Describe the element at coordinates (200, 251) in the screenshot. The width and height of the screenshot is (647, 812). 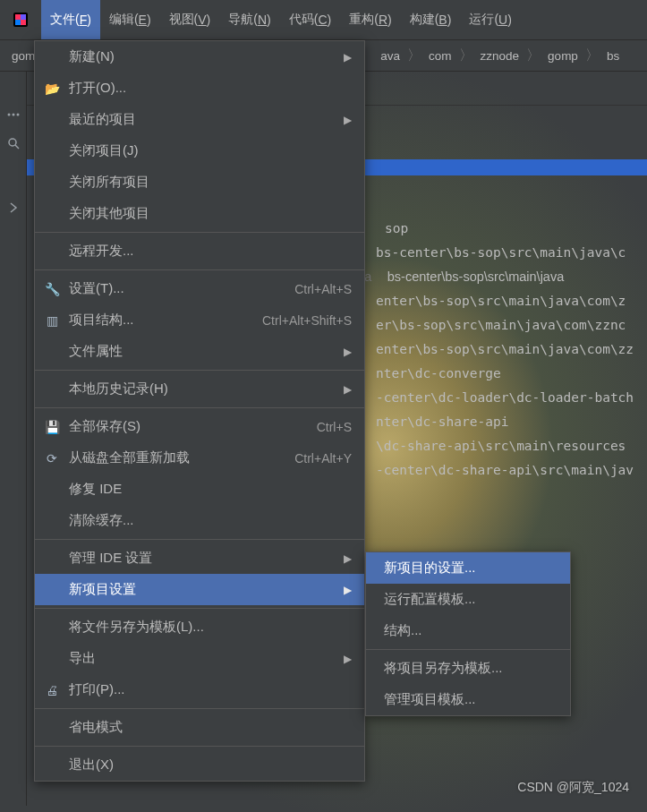
I see `menu-remote-dev: 远程开发...` at that location.